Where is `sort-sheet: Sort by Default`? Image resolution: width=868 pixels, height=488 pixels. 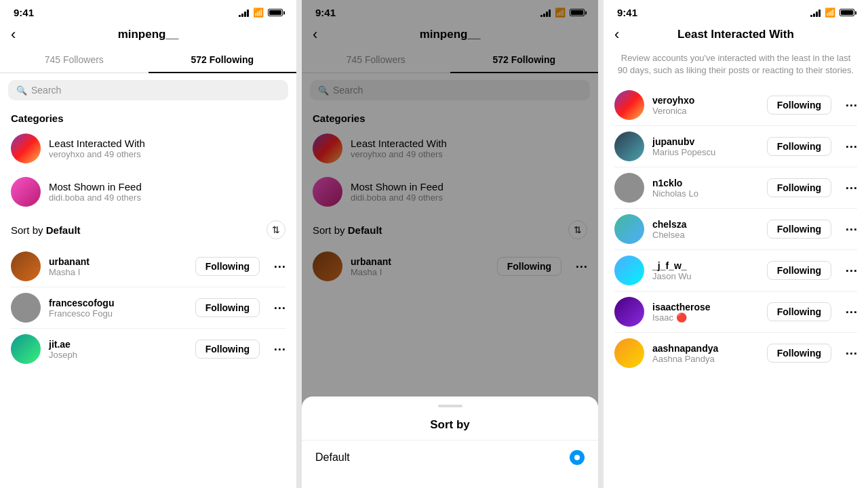 sort-sheet: Sort by Default is located at coordinates (450, 442).